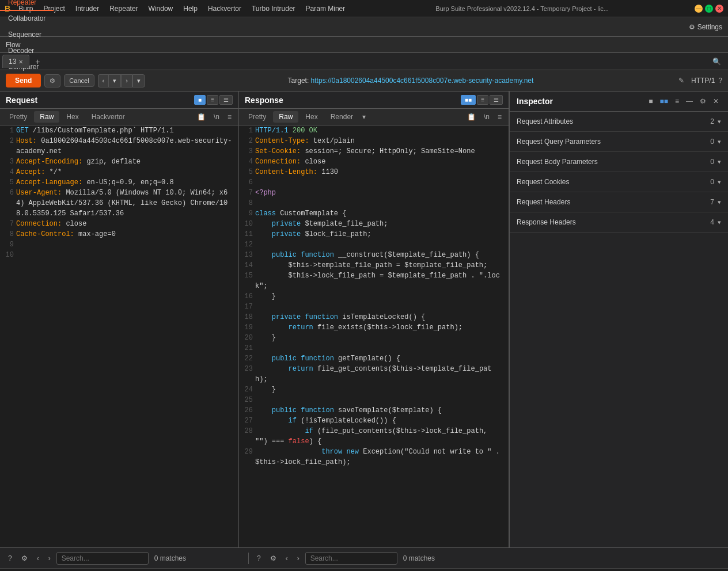  Describe the element at coordinates (677, 101) in the screenshot. I see `inspector-list-icon: ≡` at that location.